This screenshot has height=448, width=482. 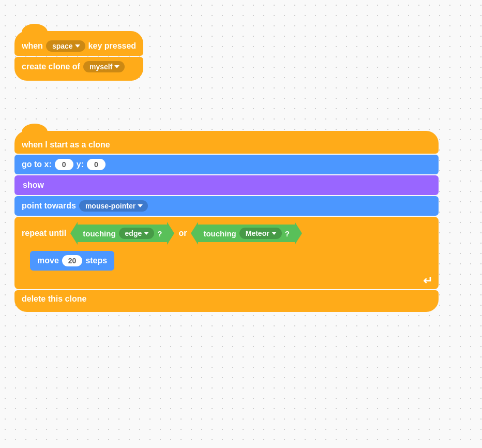 I want to click on when-key-pressed-block: when space key pressed, so click(x=79, y=43).